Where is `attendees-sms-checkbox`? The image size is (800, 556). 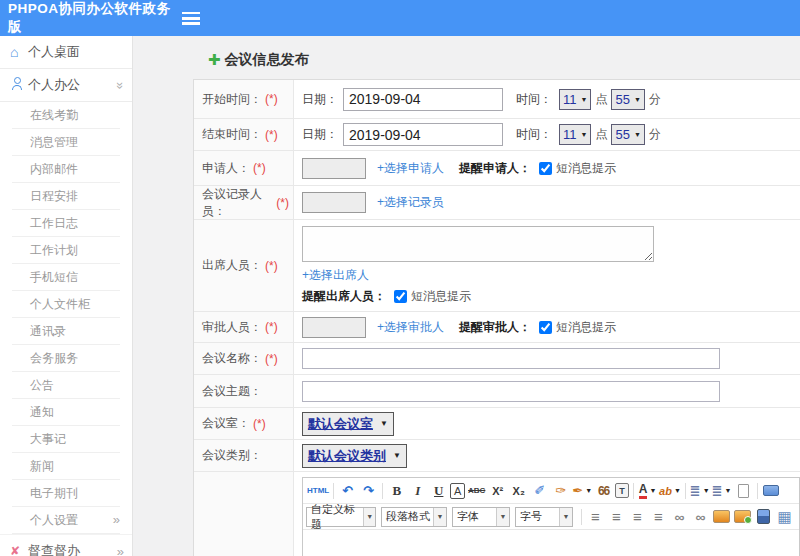 attendees-sms-checkbox is located at coordinates (400, 296).